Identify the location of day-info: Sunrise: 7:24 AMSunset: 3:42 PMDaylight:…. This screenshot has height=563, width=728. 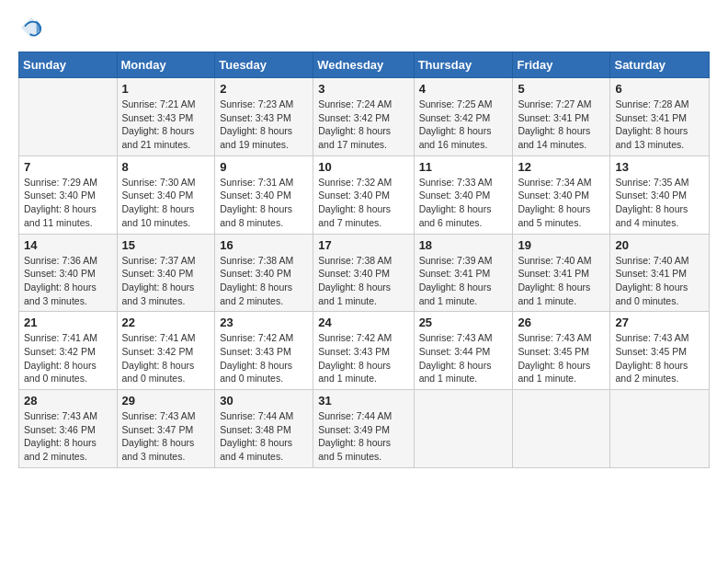
(363, 125).